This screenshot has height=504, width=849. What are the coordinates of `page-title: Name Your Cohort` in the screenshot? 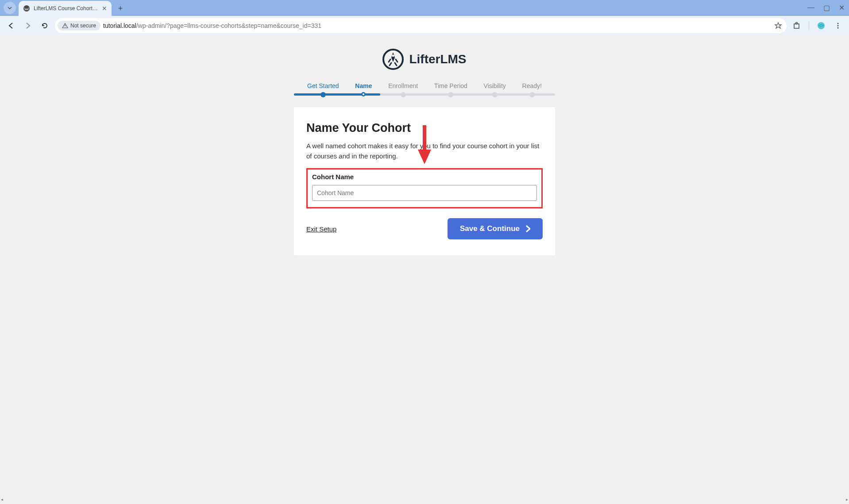 It's located at (424, 128).